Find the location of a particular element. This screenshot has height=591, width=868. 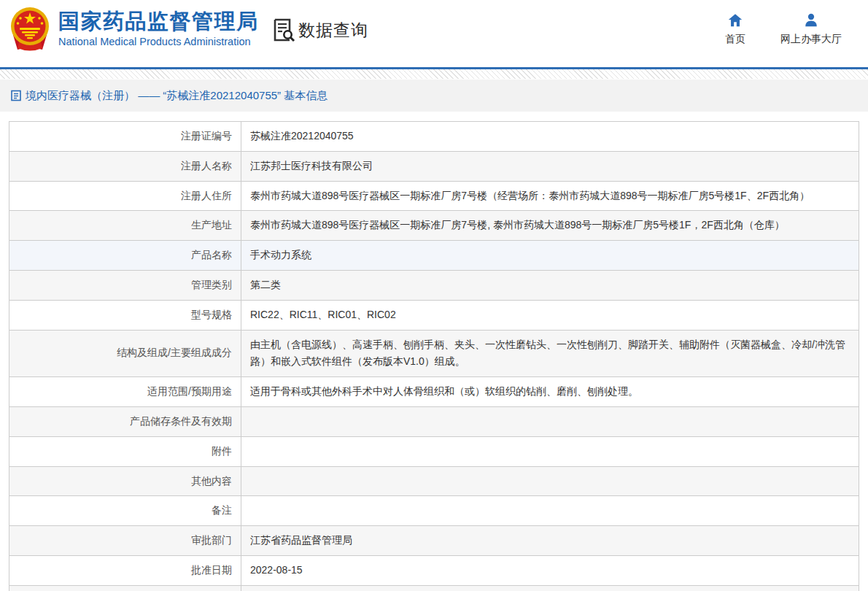

table-row: 产品名称手术动力系统 is located at coordinates (435, 255).